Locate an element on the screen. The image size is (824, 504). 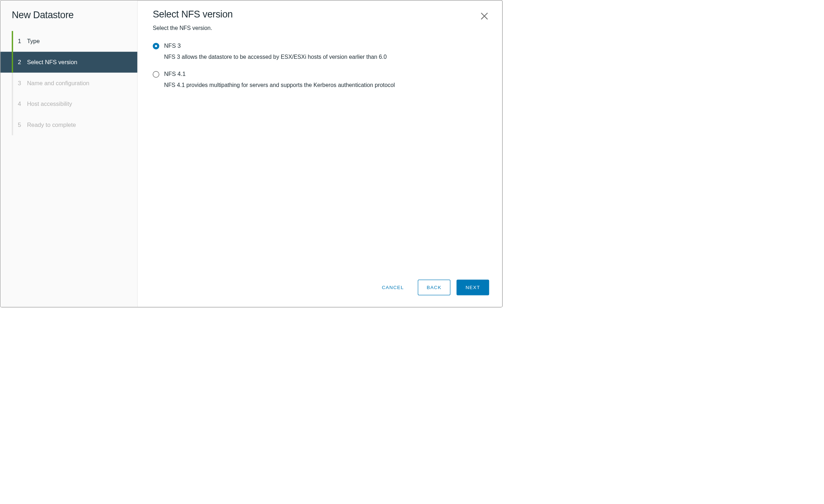
back-button: BACK is located at coordinates (434, 287).